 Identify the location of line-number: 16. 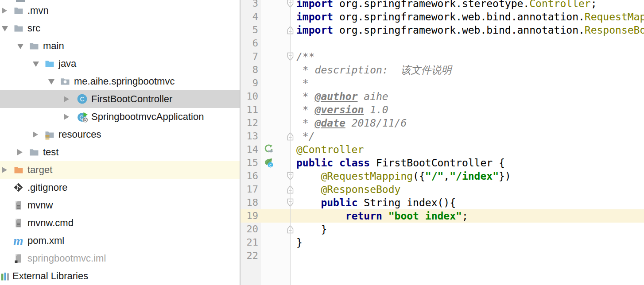
(250, 176).